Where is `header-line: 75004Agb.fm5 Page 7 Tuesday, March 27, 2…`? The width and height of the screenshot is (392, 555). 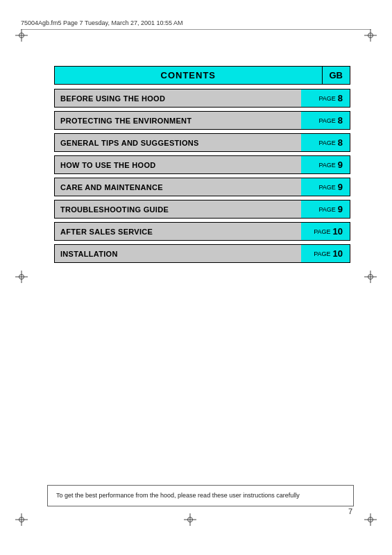
header-line: 75004Agb.fm5 Page 7 Tuesday, March 27, 2… is located at coordinates (196, 25).